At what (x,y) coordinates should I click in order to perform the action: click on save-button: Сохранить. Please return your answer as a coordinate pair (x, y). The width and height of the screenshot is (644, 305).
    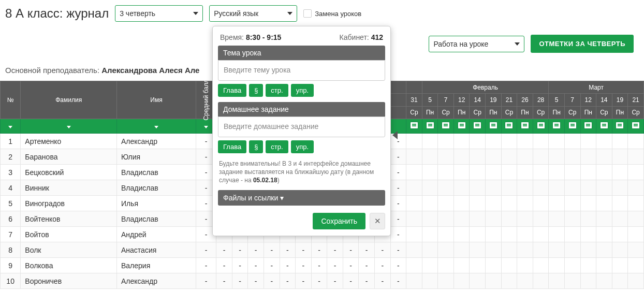
    Looking at the image, I should click on (339, 221).